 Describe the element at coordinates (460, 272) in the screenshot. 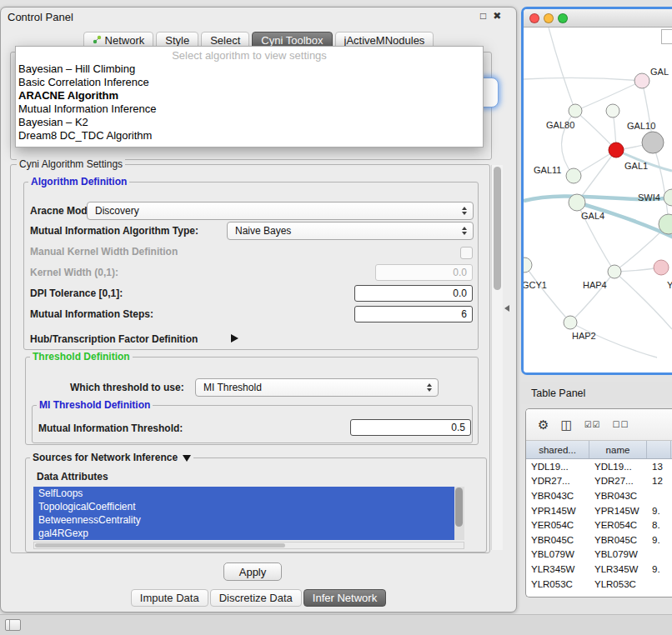

I see `kernel-width-value: 0.0` at that location.